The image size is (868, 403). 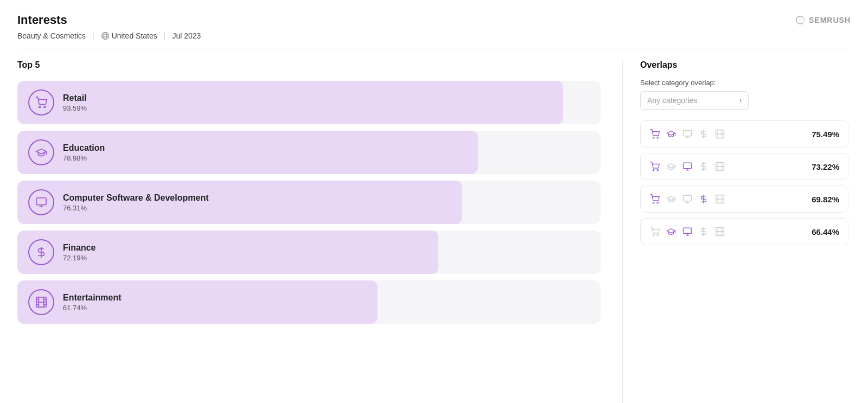 What do you see at coordinates (41, 302) in the screenshot?
I see `bar-icon-entertainment` at bounding box center [41, 302].